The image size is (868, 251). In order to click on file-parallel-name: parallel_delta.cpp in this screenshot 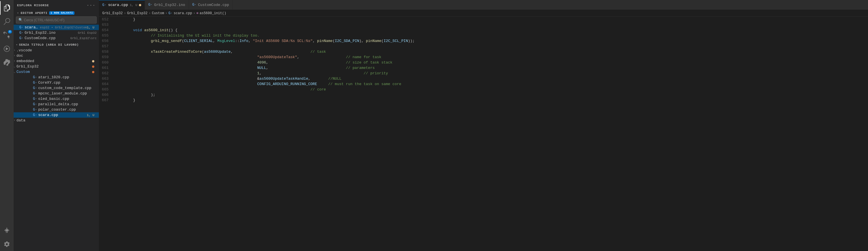, I will do `click(67, 104)`.